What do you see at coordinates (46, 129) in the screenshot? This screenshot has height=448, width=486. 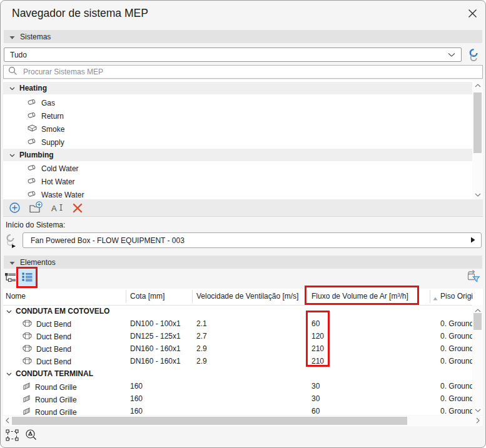 I see `tree-item: Smoke` at bounding box center [46, 129].